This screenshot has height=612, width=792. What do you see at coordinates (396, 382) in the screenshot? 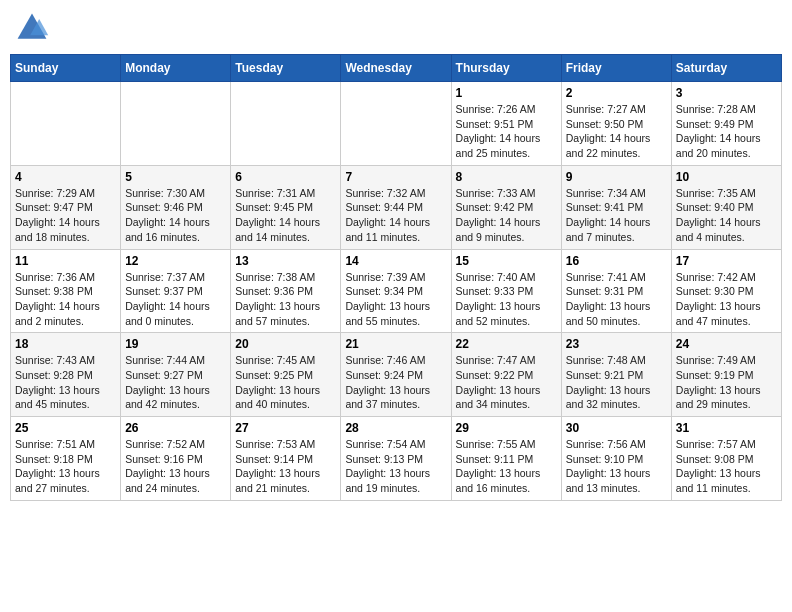
I see `day-info: Sunrise: 7:46 AM Sunset: 9:24 PM Dayligh…` at bounding box center [396, 382].